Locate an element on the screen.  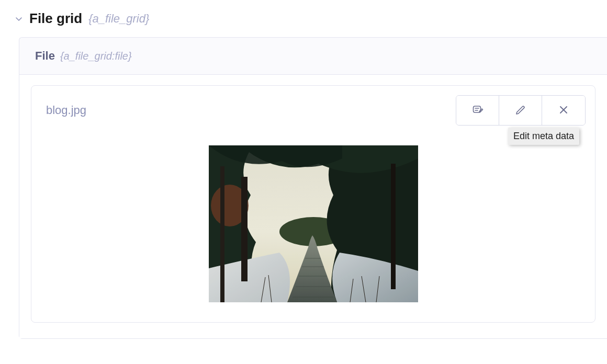
note-icon is located at coordinates (478, 111).